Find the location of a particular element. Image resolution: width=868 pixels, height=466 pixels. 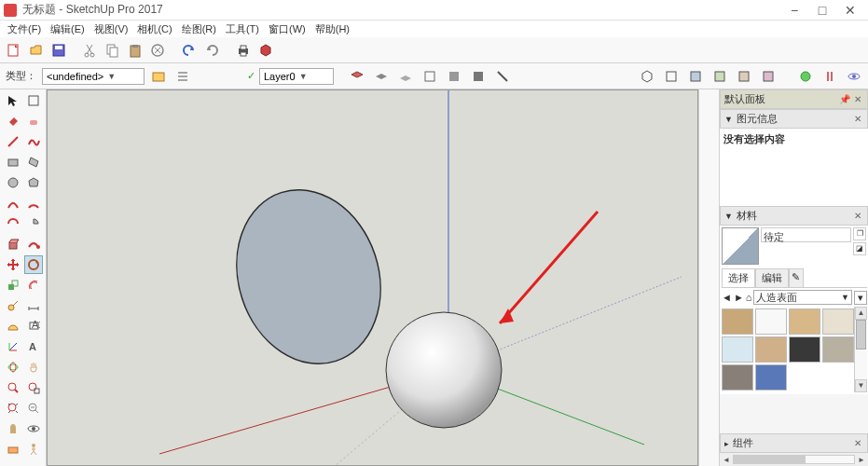

select-tab: 选择 is located at coordinates (738, 278).